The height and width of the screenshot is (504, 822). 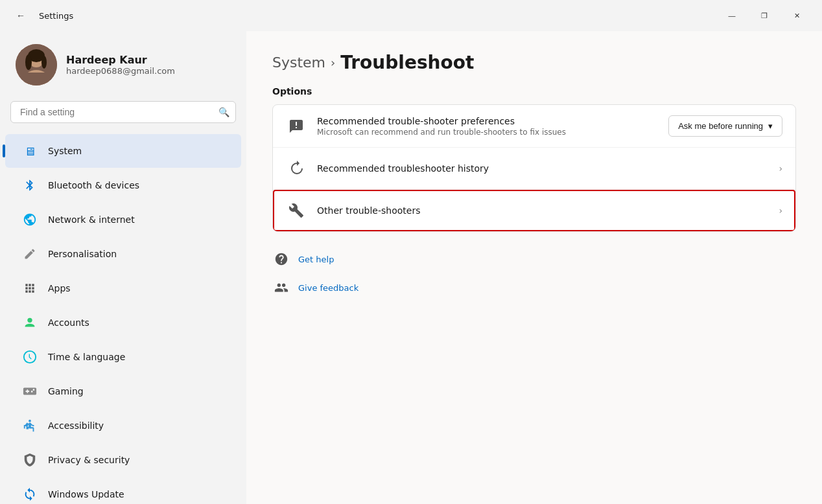 What do you see at coordinates (36, 65) in the screenshot?
I see `avatar-svg` at bounding box center [36, 65].